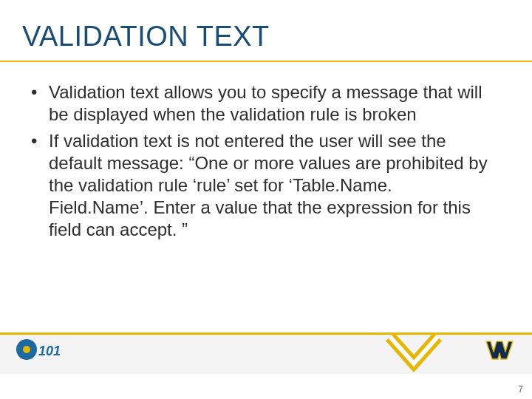 The width and height of the screenshot is (532, 399). Describe the element at coordinates (38, 351) in the screenshot. I see `cs101-logo: 101` at that location.